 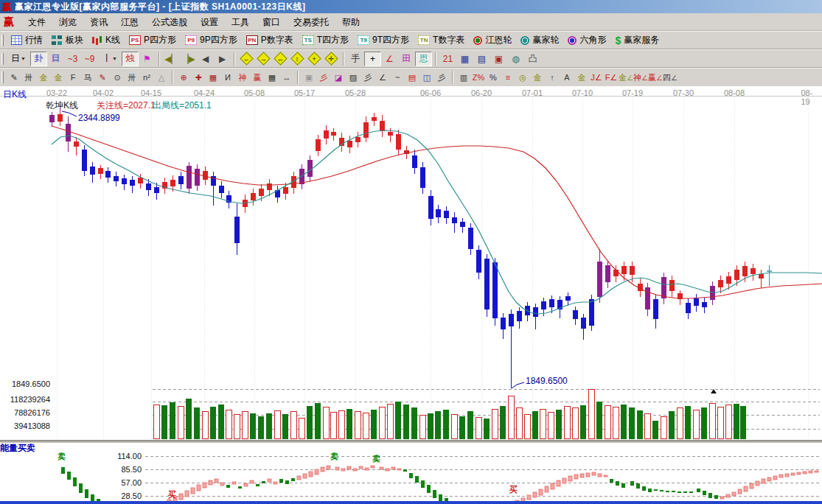 What do you see at coordinates (99, 22) in the screenshot?
I see `menu-资讯: 资讯` at bounding box center [99, 22].